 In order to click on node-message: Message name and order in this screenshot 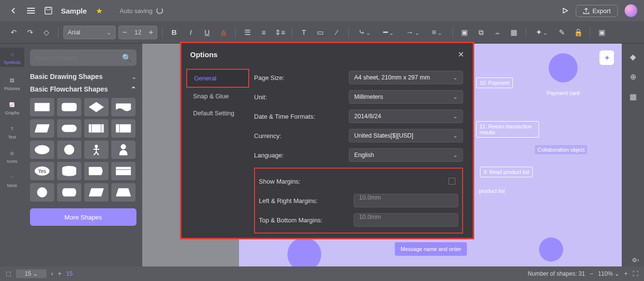, I will do `click(431, 249)`.